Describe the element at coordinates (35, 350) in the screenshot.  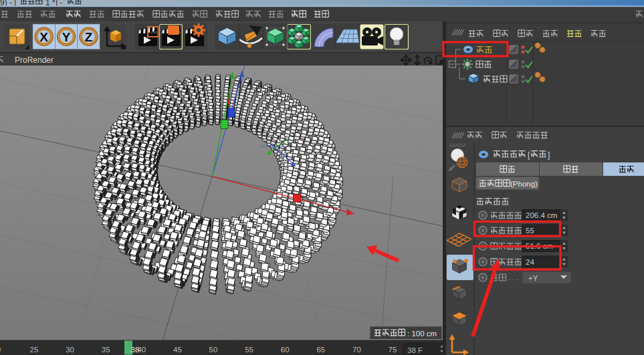
I see `svg-text: 25` at that location.